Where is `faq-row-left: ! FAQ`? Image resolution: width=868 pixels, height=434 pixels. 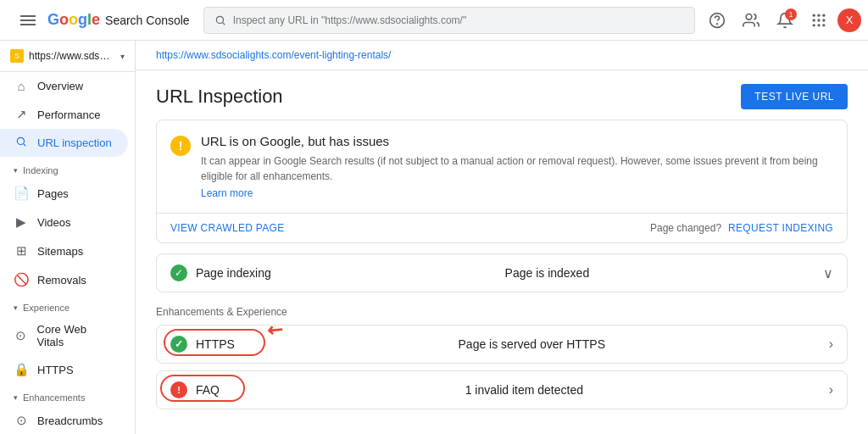
faq-row-left: ! FAQ is located at coordinates (195, 390).